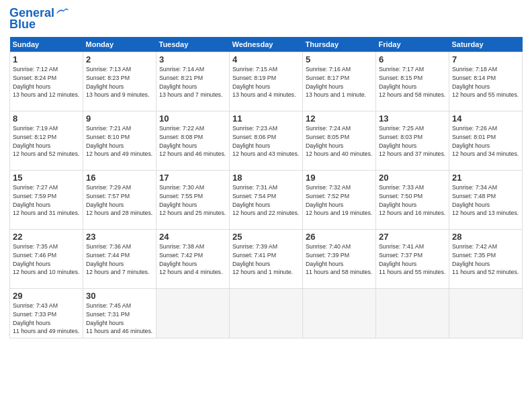 This screenshot has height=411, width=532. I want to click on day-info: Sunrise: 7:19 AMSunset: 8:12 PMDaylight …, so click(46, 141).